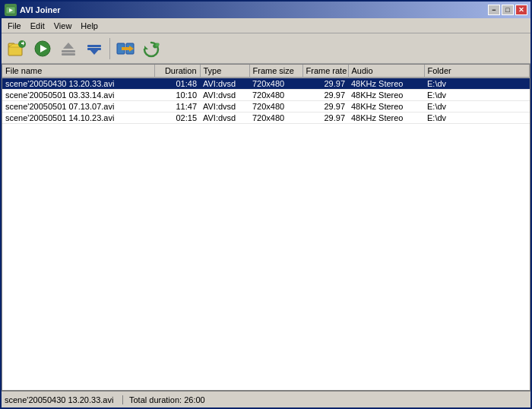 This screenshot has width=532, height=409. I want to click on file-table: File name Duration Type Frame size Frame…, so click(266, 94).